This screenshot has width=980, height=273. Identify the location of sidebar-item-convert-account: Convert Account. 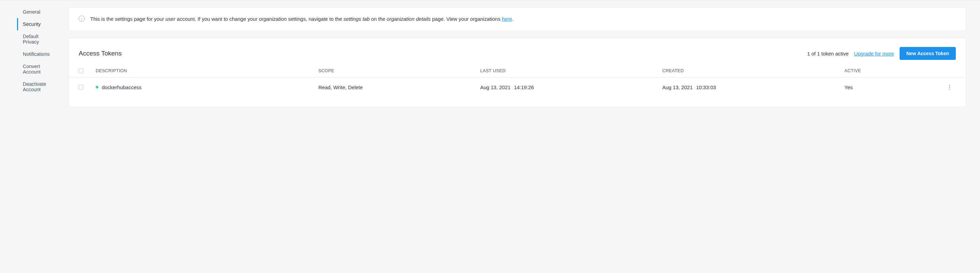
(36, 69).